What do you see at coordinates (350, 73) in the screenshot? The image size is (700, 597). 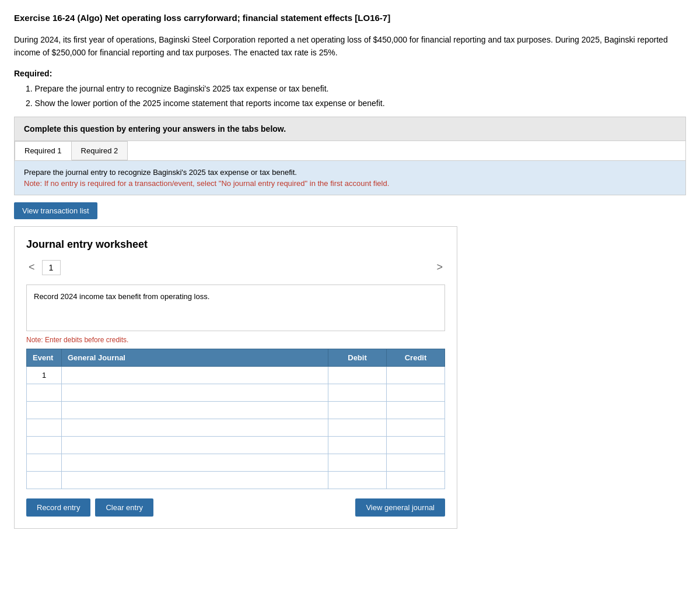 I see `required-label: Required:` at bounding box center [350, 73].